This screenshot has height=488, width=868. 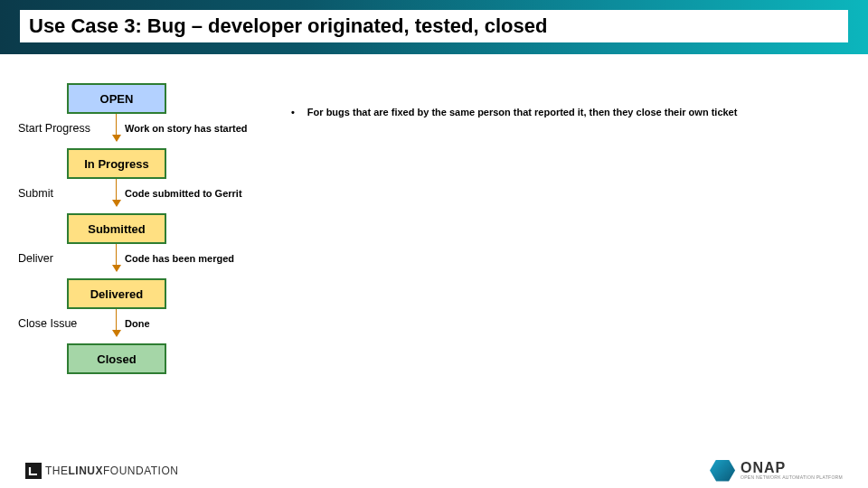 I want to click on onap-logo: ONAP OPEN NETWORK AUTOMATION PLATFORM, so click(x=776, y=471).